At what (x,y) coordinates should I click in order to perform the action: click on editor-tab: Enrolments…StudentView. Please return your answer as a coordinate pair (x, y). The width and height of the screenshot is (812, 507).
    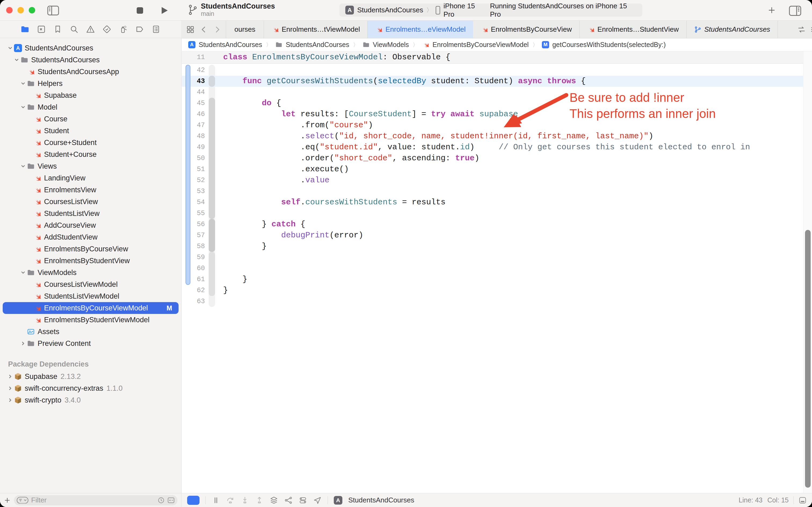
    Looking at the image, I should click on (633, 30).